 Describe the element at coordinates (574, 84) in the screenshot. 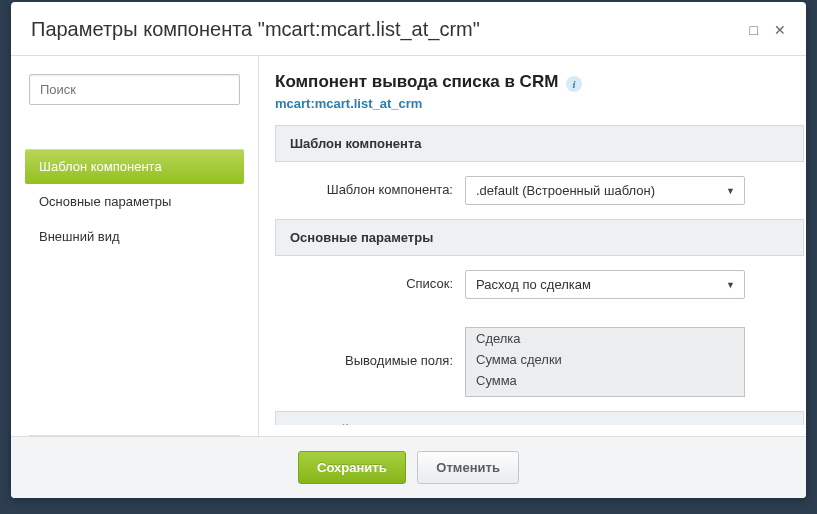

I see `info-icon: i` at that location.